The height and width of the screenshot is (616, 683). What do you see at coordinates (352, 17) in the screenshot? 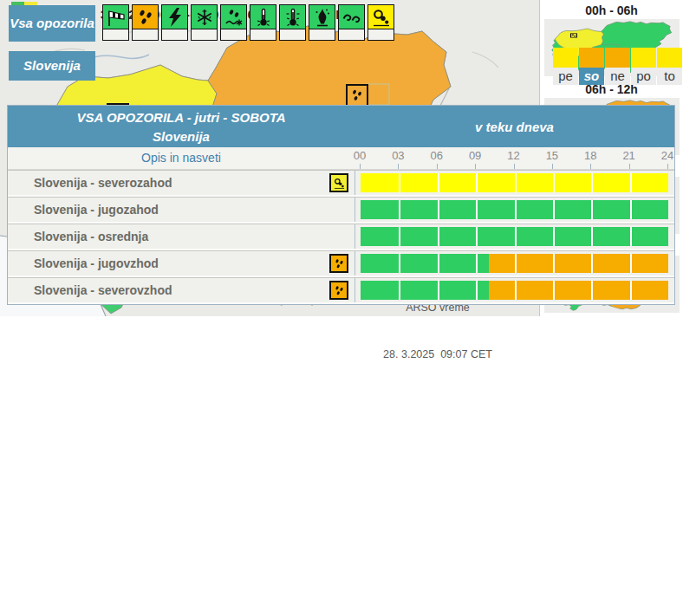
I see `sea-waves-icon` at bounding box center [352, 17].